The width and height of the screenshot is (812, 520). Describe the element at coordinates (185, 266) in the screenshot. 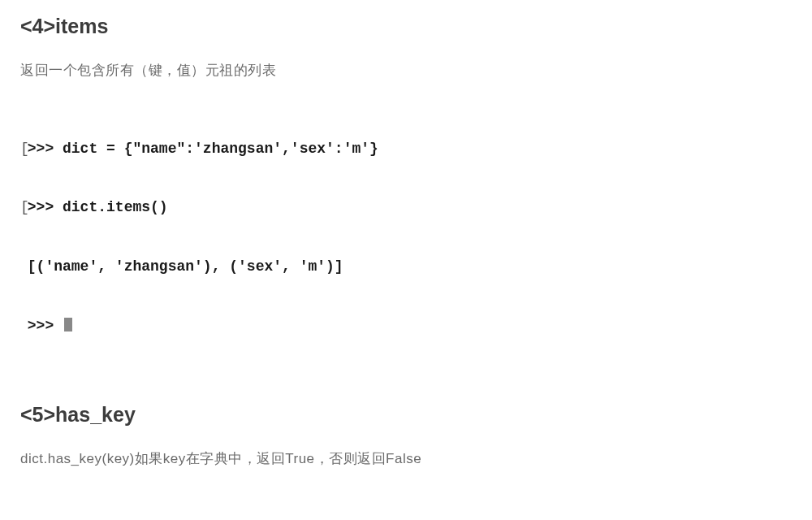

I see `code-text: [('name', 'zhangsan'), ('sex', 'm')]` at that location.